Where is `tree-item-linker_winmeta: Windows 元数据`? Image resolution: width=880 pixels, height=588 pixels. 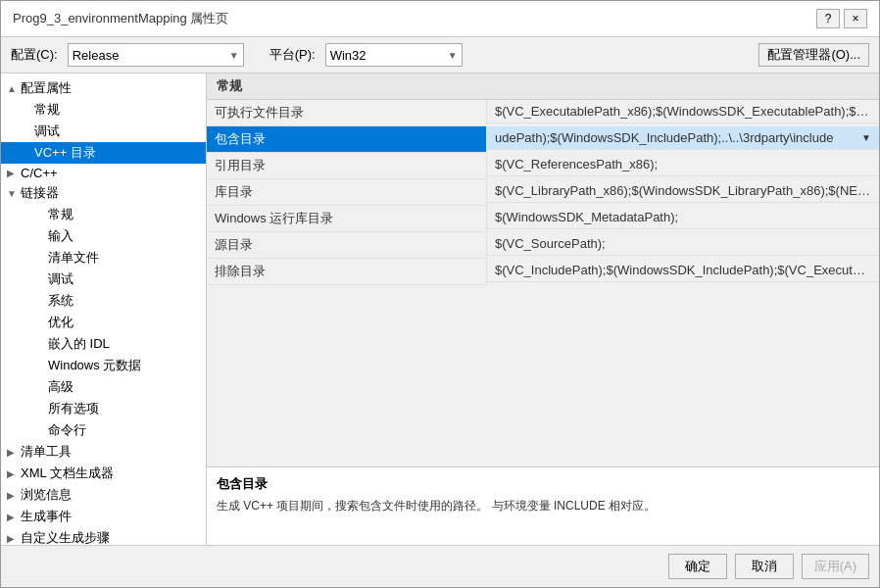 tree-item-linker_winmeta: Windows 元数据 is located at coordinates (104, 366).